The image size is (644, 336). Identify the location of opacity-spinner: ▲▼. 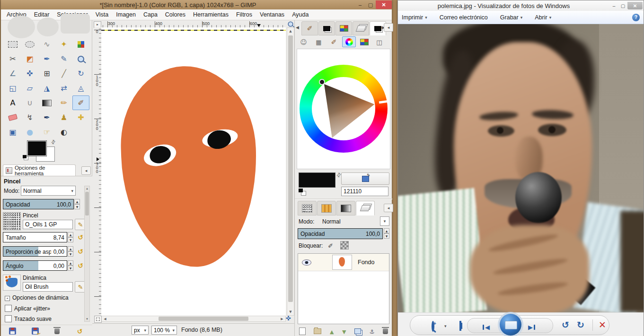
(77, 204).